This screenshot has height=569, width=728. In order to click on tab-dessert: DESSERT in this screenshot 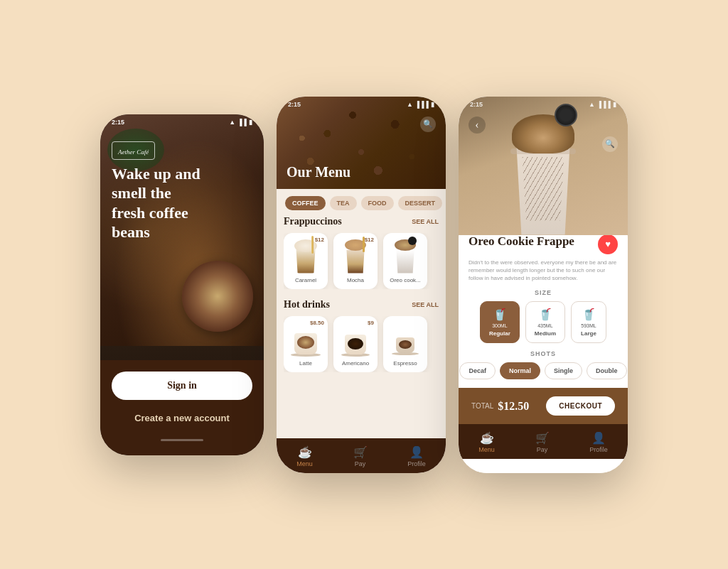, I will do `click(421, 203)`.